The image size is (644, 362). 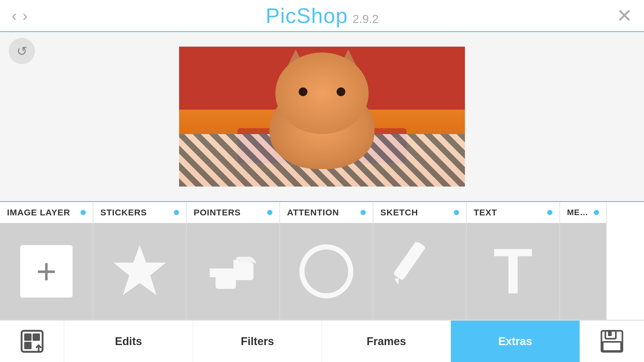 What do you see at coordinates (363, 212) in the screenshot?
I see `tool-dot-attention` at bounding box center [363, 212].